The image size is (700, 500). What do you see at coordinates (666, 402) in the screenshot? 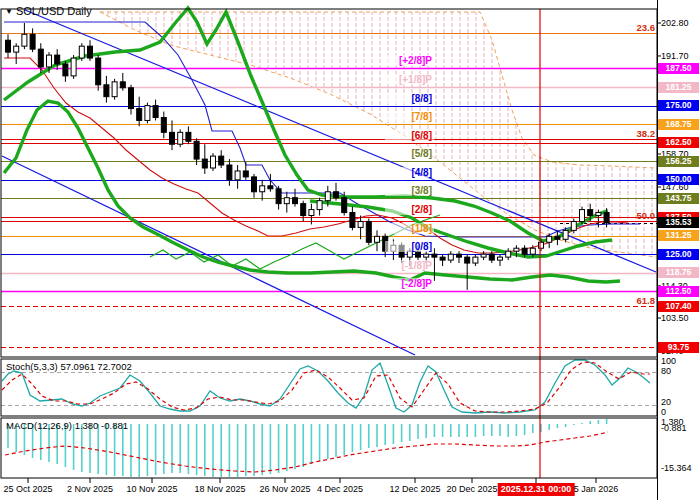
I see `stoch-axis-label: 20` at bounding box center [666, 402].